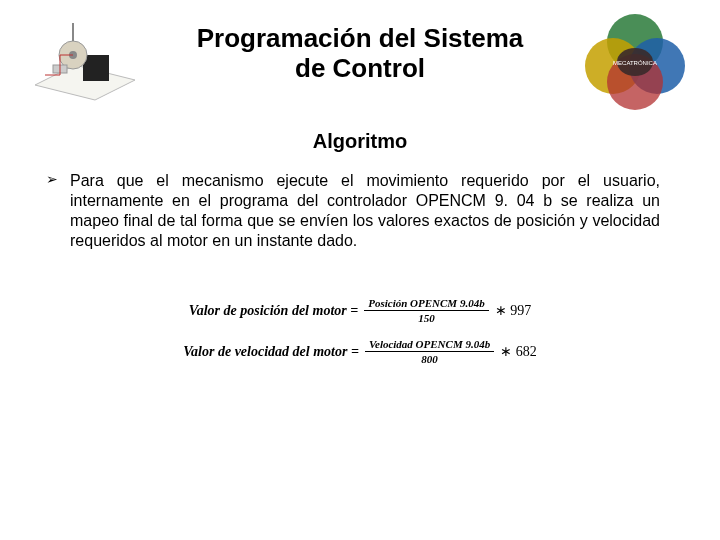 This screenshot has width=720, height=540. What do you see at coordinates (430, 344) in the screenshot?
I see `eq2-numerator: Velocidad OPENCM 9.04b` at bounding box center [430, 344].